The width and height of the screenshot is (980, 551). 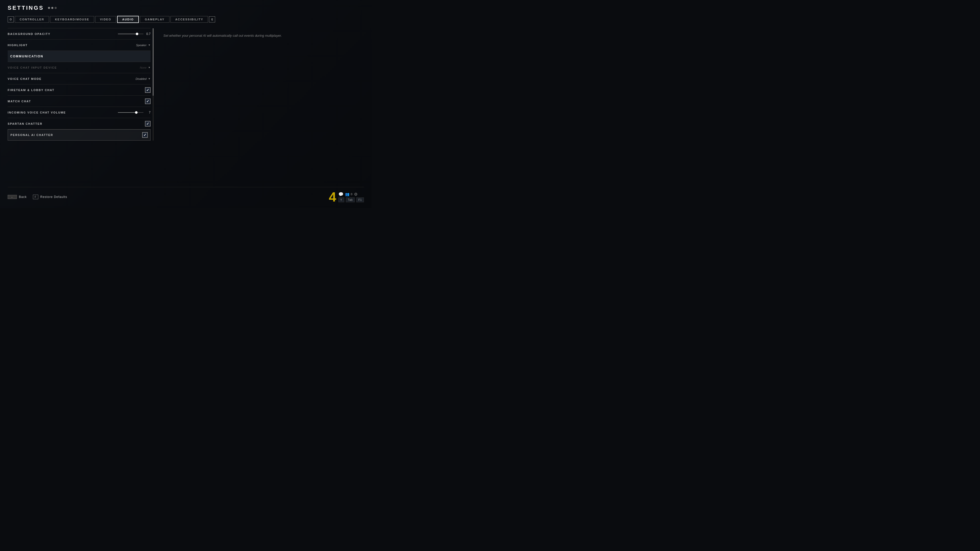 What do you see at coordinates (186, 104) in the screenshot?
I see `main-container: SETTINGS O CONTROLLER KEYBOARD/MOUSE VID…` at bounding box center [186, 104].